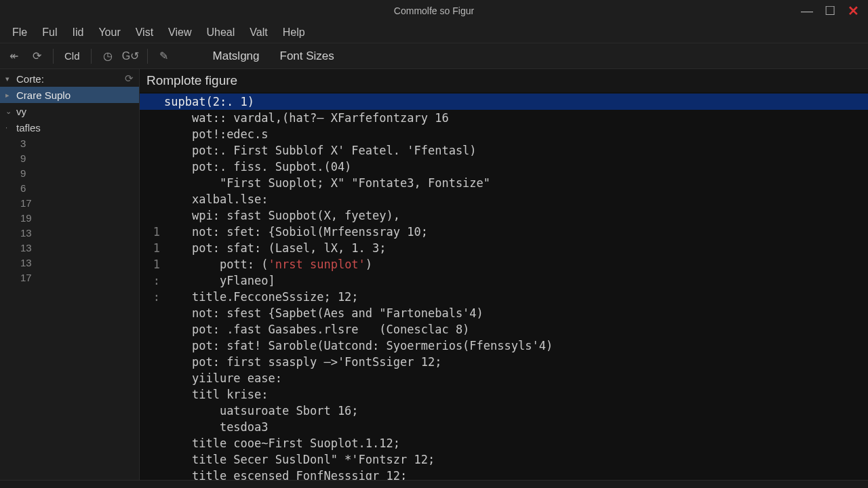 This screenshot has width=868, height=488. Describe the element at coordinates (50, 33) in the screenshot. I see `menu-ful: Ful` at that location.